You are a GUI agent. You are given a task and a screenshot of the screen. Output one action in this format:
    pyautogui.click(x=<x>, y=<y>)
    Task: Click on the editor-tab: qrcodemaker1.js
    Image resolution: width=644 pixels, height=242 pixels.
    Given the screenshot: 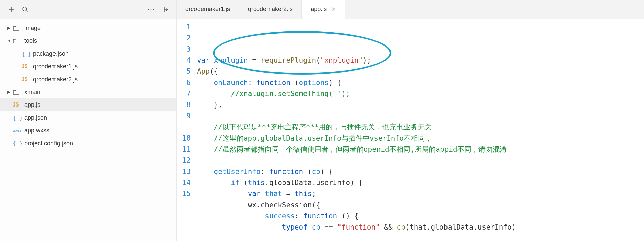 What is the action you would take?
    pyautogui.click(x=208, y=9)
    